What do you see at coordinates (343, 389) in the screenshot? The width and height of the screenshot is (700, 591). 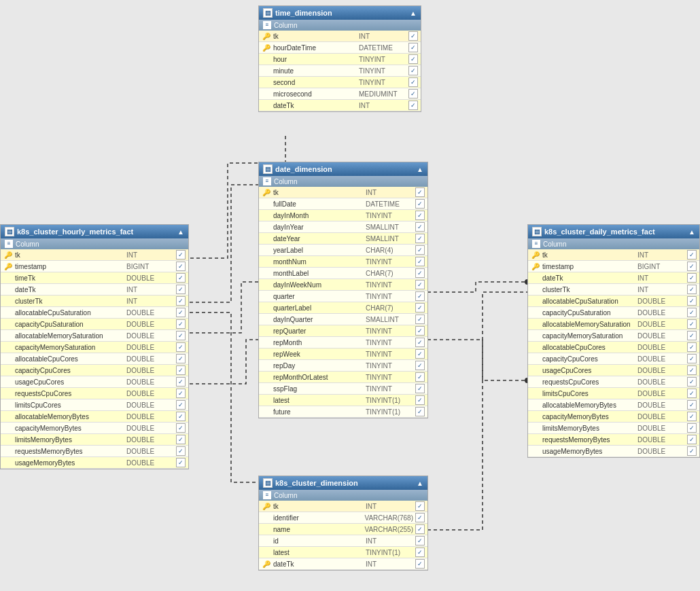 I see `table-row: sspFlag TINYINT ✓` at bounding box center [343, 389].